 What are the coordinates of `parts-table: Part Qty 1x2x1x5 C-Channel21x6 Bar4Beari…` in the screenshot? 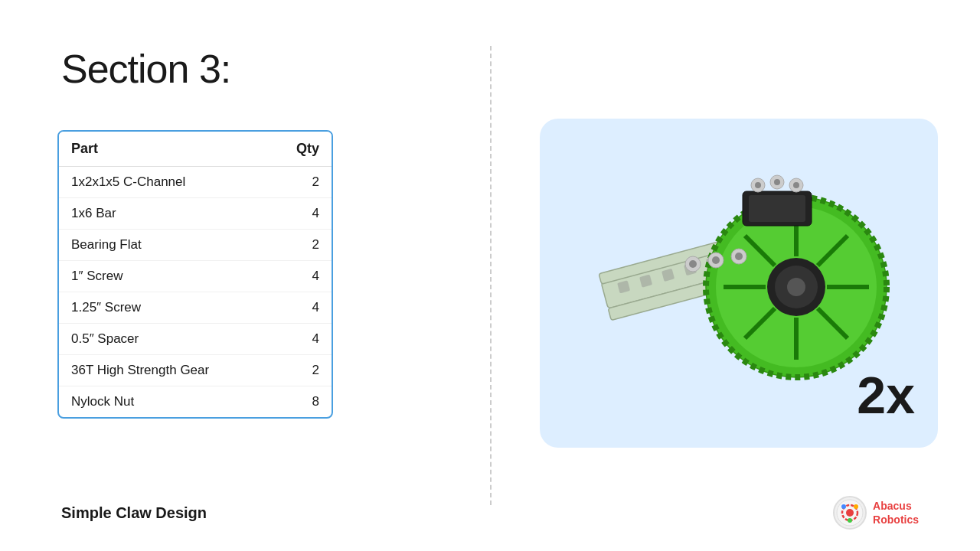 It's located at (195, 274).